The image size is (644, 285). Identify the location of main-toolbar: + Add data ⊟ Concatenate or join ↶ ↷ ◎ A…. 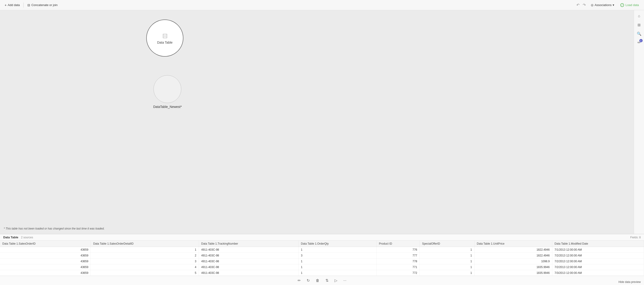
(322, 5).